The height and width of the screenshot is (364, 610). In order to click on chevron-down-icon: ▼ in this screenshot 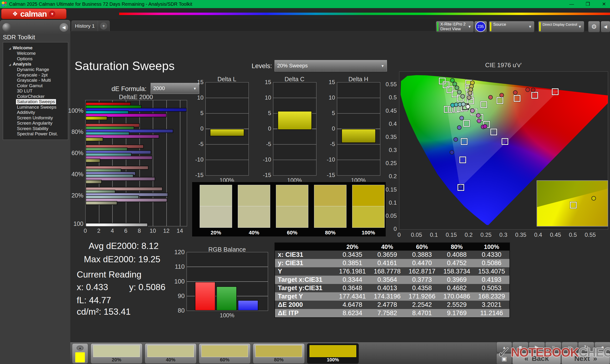, I will do `click(52, 14)`.